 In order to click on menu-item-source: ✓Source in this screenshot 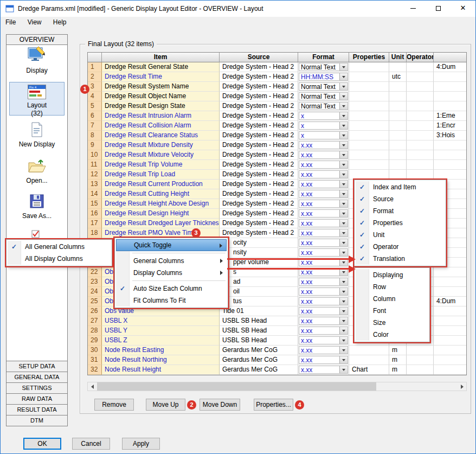, I will do `click(400, 199)`.